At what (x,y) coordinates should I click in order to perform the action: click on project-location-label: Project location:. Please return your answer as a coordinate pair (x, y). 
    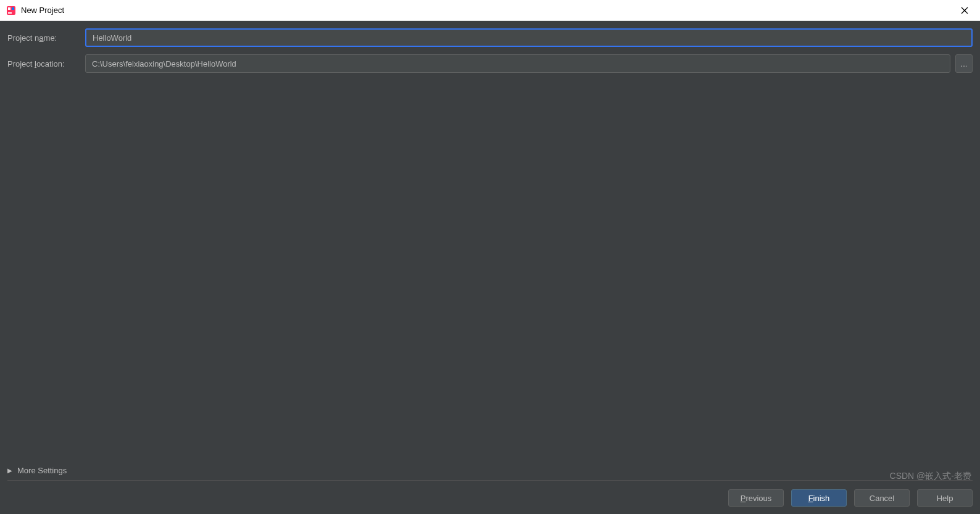
    Looking at the image, I should click on (44, 64).